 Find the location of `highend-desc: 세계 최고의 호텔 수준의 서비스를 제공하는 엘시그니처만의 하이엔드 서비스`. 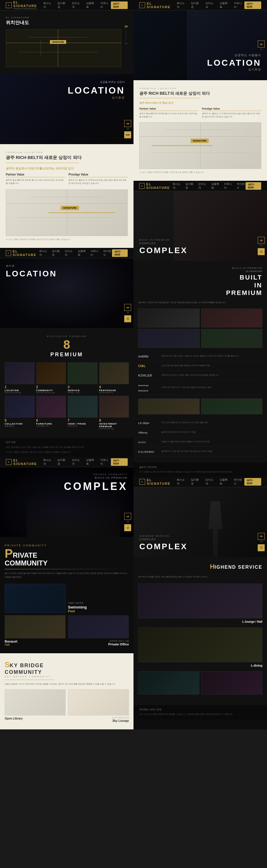

highend-desc: 세계 최고의 호텔 수준의 서비스를 제공하는 엘시그니처만의 하이엔드 서비스 is located at coordinates (200, 577).